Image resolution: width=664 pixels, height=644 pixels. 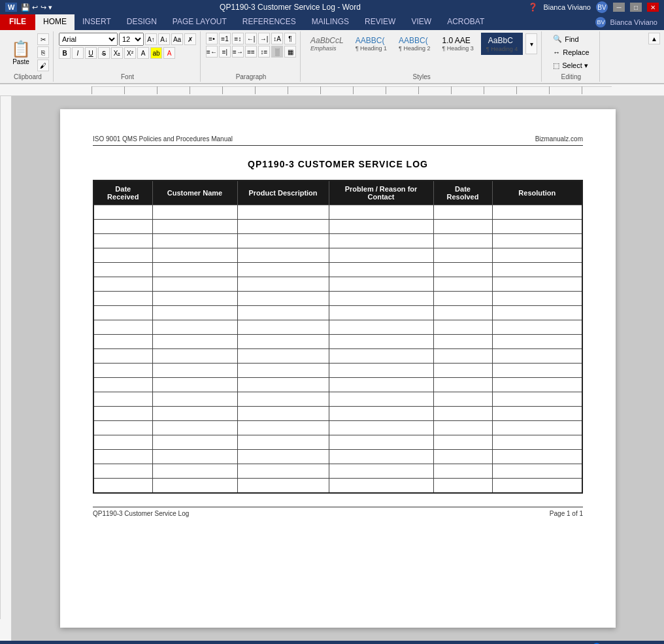 I want to click on font-family-select: Arial Times New Roman Calibri, so click(x=88, y=39).